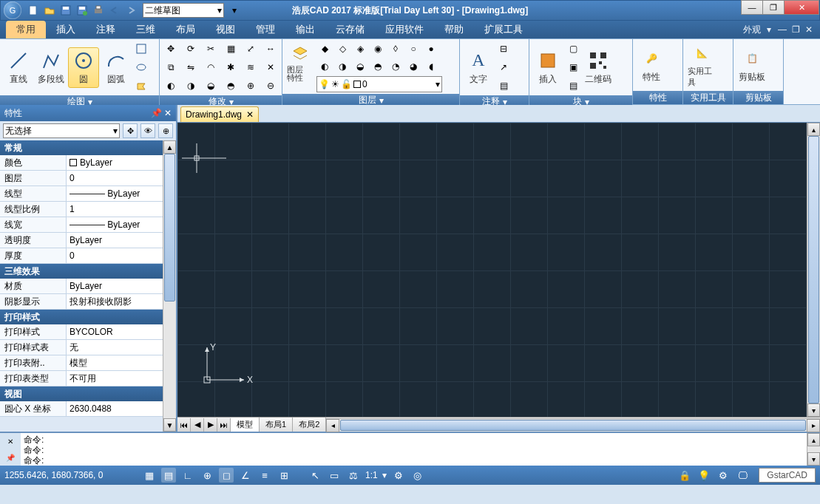  I want to click on cmd-pin-icon: 📌, so click(10, 458).